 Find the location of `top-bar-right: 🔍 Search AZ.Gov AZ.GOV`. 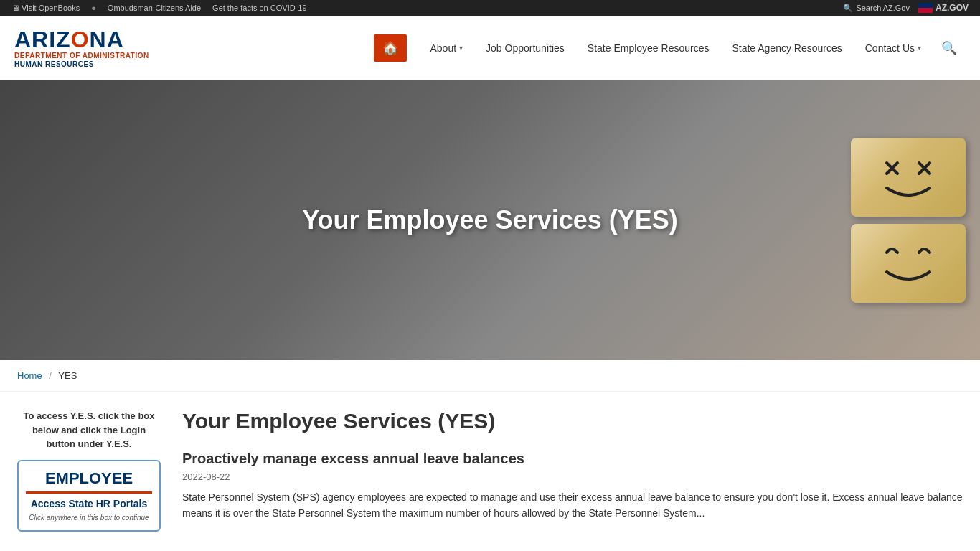

top-bar-right: 🔍 Search AZ.Gov AZ.GOV is located at coordinates (905, 8).